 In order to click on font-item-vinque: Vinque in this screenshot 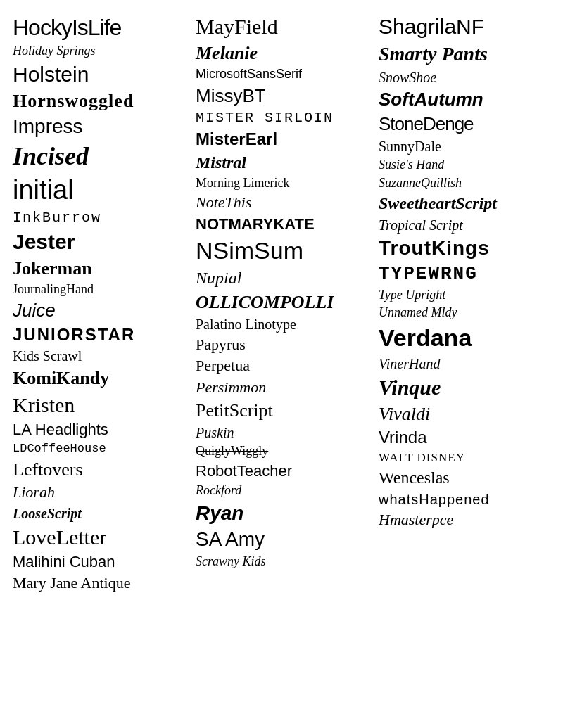, I will do `click(464, 388)`.